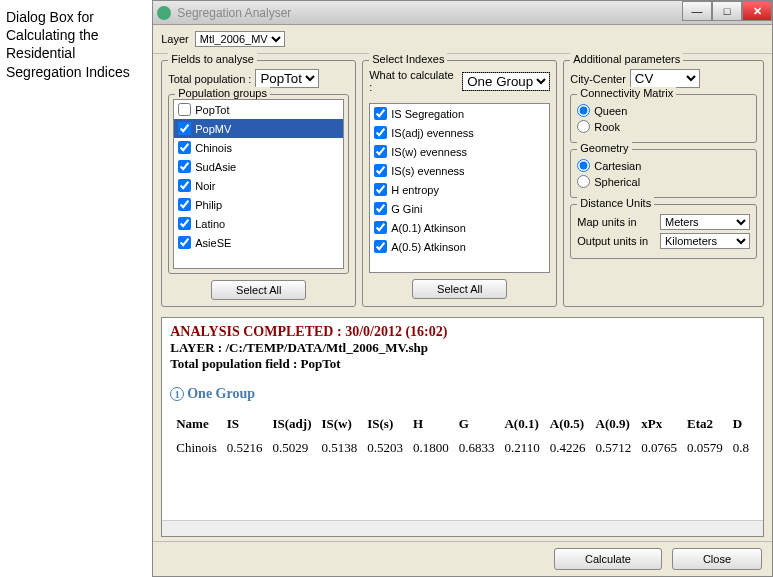 This screenshot has width=773, height=577. Describe the element at coordinates (258, 290) in the screenshot. I see `select-all-fields-button: Select All` at that location.